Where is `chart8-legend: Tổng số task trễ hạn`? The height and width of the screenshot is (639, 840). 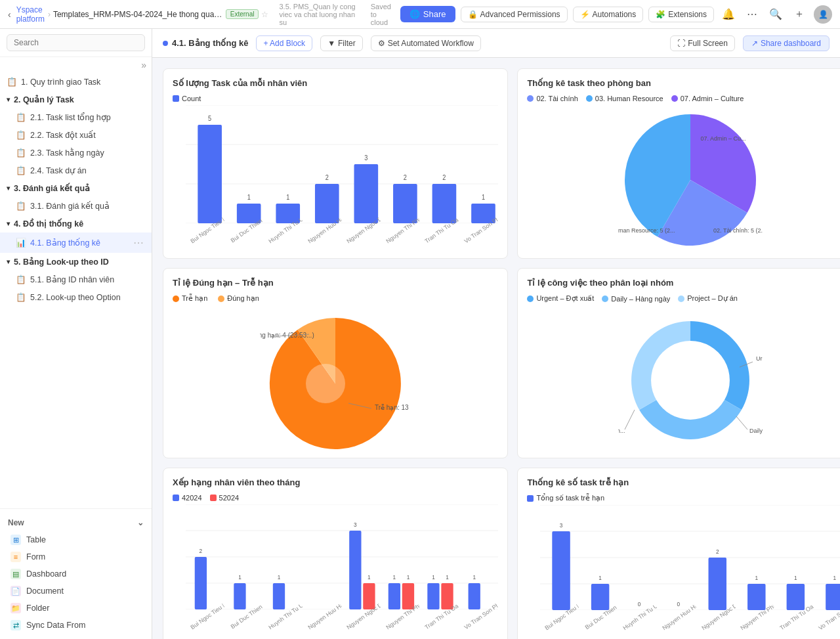
chart8-legend: Tổng số task trễ hạn is located at coordinates (684, 498).